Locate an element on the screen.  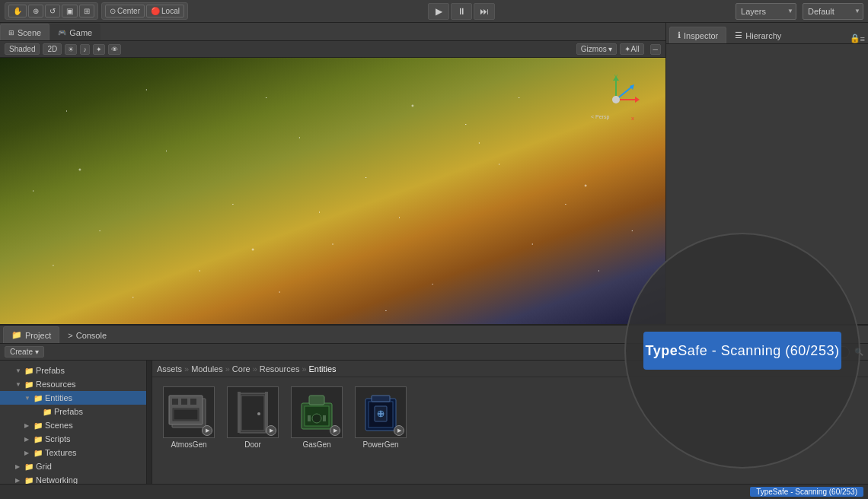
file-item-powergen: ▶ PowerGen is located at coordinates (381, 420).